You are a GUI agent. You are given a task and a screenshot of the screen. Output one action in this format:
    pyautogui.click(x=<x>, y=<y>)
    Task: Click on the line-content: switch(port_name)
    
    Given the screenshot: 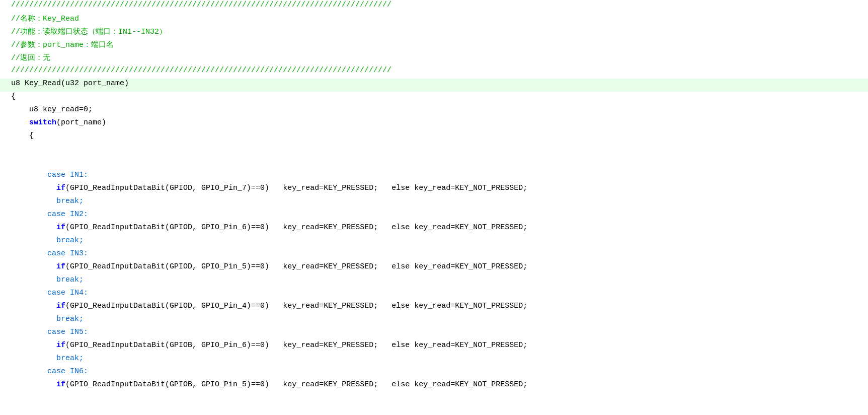 What is the action you would take?
    pyautogui.click(x=438, y=123)
    